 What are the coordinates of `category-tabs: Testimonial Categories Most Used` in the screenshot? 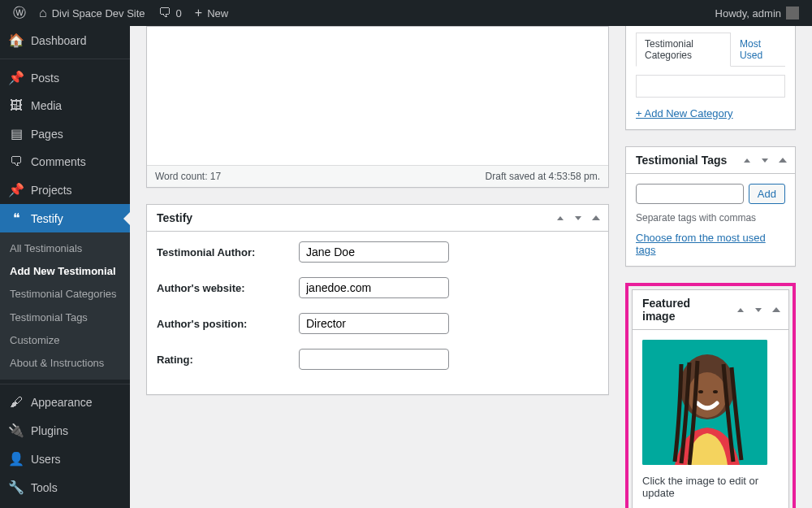 It's located at (710, 49).